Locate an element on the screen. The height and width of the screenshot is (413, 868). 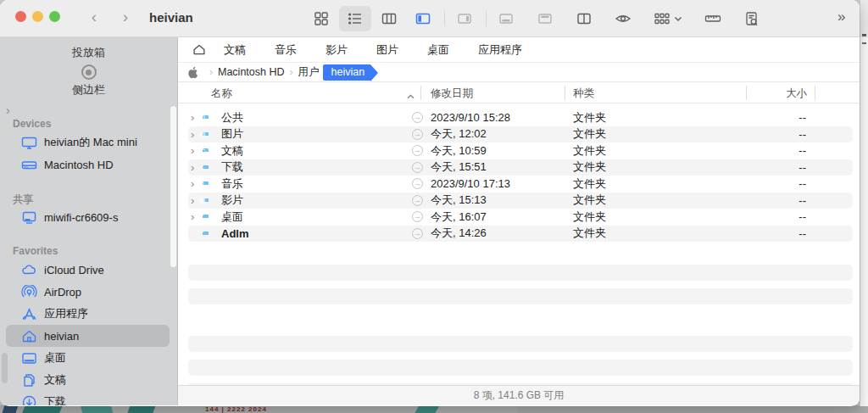
file-name: 图片 is located at coordinates (317, 134).